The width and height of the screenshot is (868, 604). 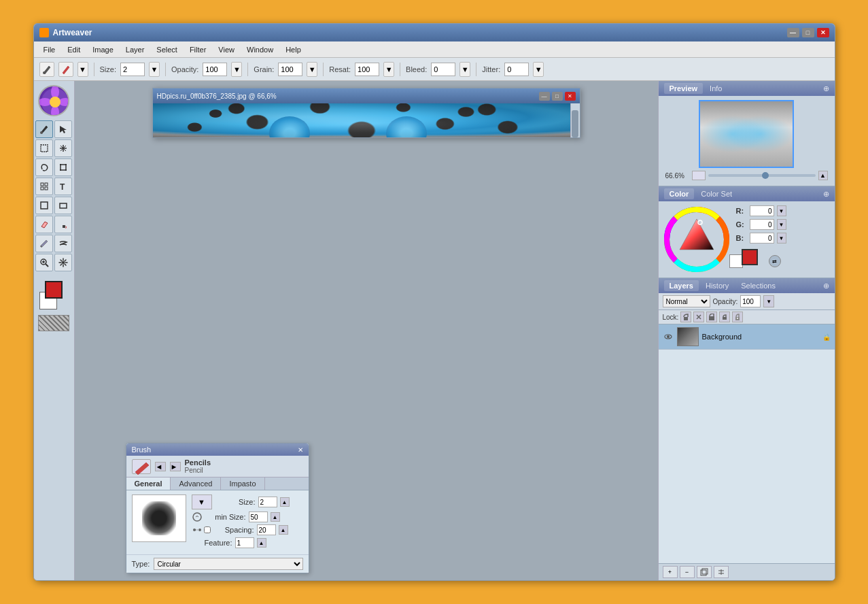 I want to click on green-arrow: ▼, so click(x=782, y=224).